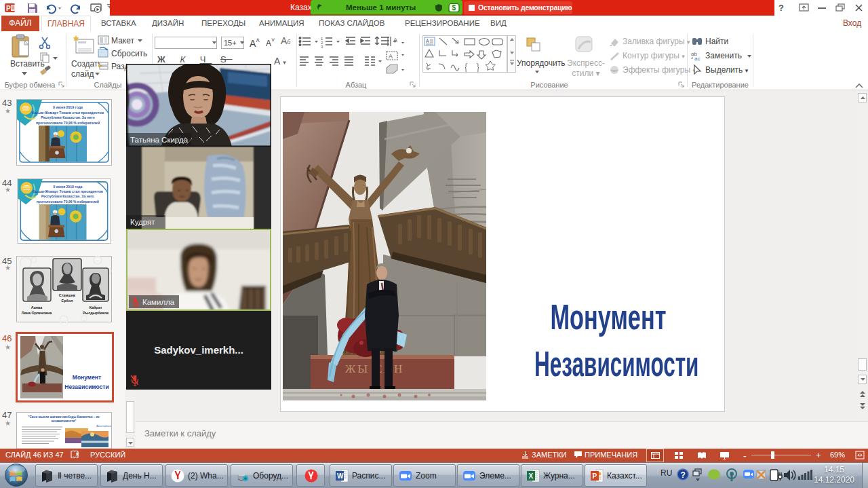 This screenshot has height=488, width=868. What do you see at coordinates (697, 58) in the screenshot?
I see `svg-text: ac` at bounding box center [697, 58].